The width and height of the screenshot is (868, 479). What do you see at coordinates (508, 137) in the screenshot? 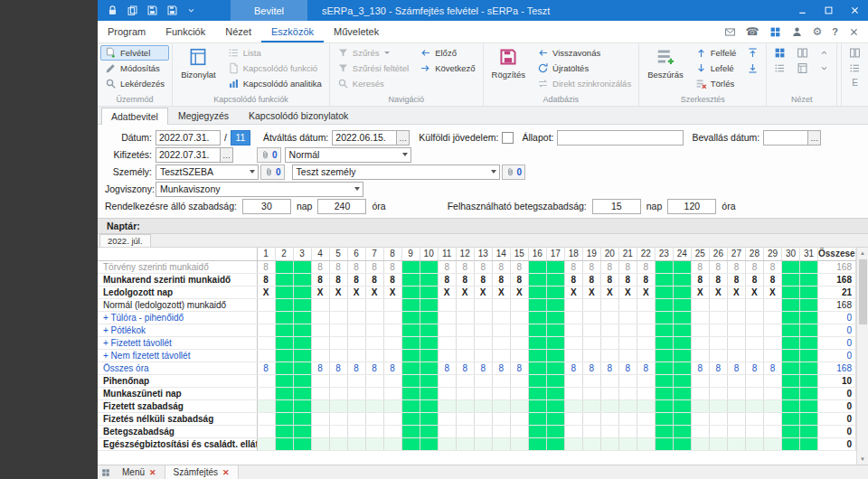
I see `kulfoldi-jovedelem-checkbox` at bounding box center [508, 137].